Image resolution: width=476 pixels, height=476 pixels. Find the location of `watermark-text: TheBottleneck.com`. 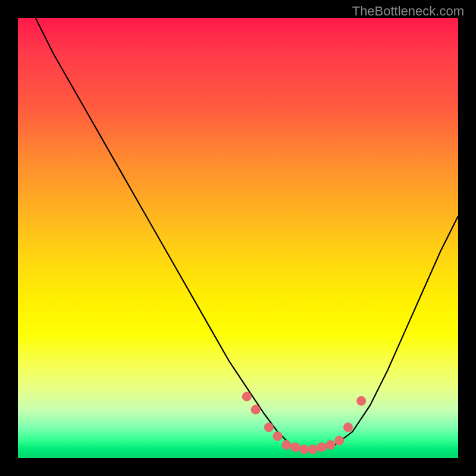

watermark-text: TheBottleneck.com is located at coordinates (408, 11).